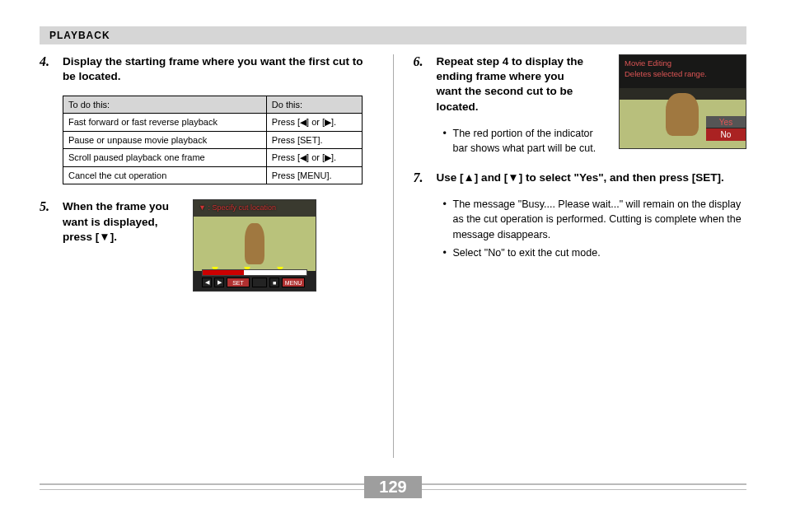 This screenshot has width=786, height=532. I want to click on section-title: PLAYBACK, so click(80, 35).